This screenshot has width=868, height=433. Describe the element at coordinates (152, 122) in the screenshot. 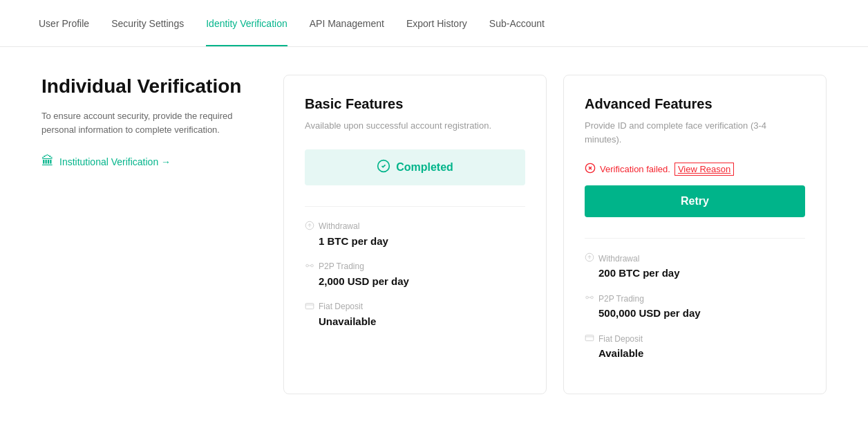

I see `left-section: Individual Verification To ensure accoun…` at that location.